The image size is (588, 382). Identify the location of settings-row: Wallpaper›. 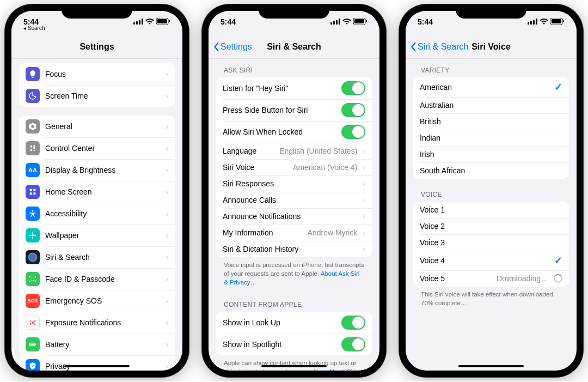
(97, 235).